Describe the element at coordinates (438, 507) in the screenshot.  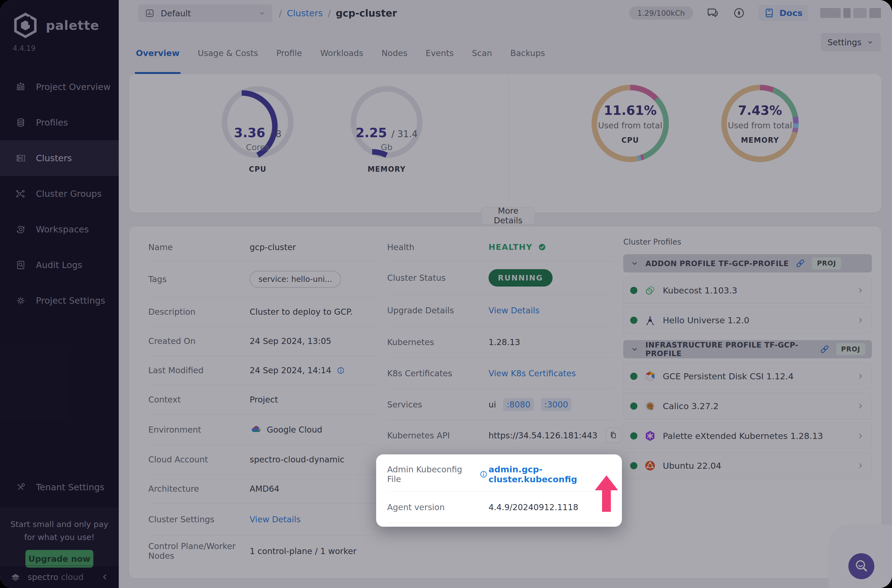
I see `detail-label: Agent version` at that location.